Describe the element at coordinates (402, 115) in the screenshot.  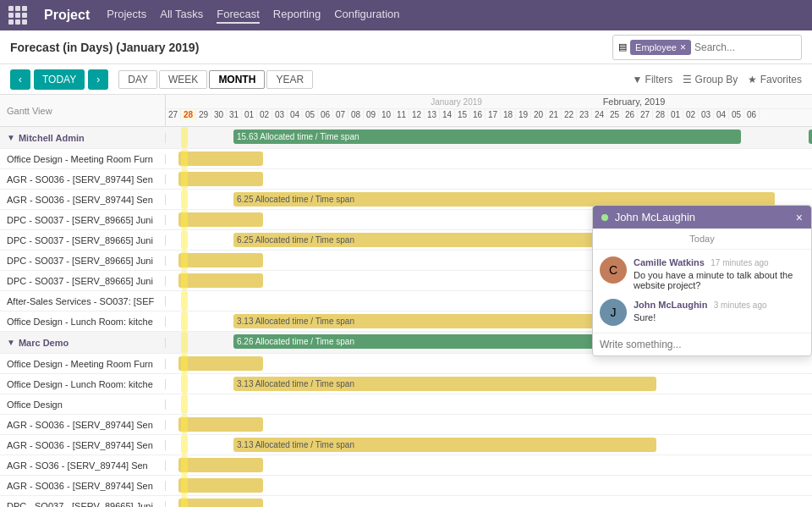
I see `date-cell: 11` at that location.